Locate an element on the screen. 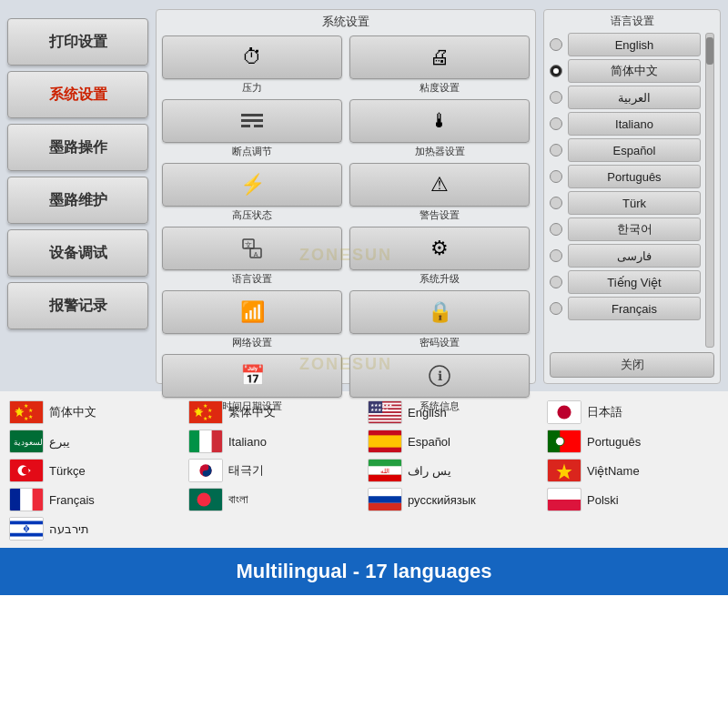 This screenshot has width=728, height=728. btn-breakpoint is located at coordinates (252, 121).